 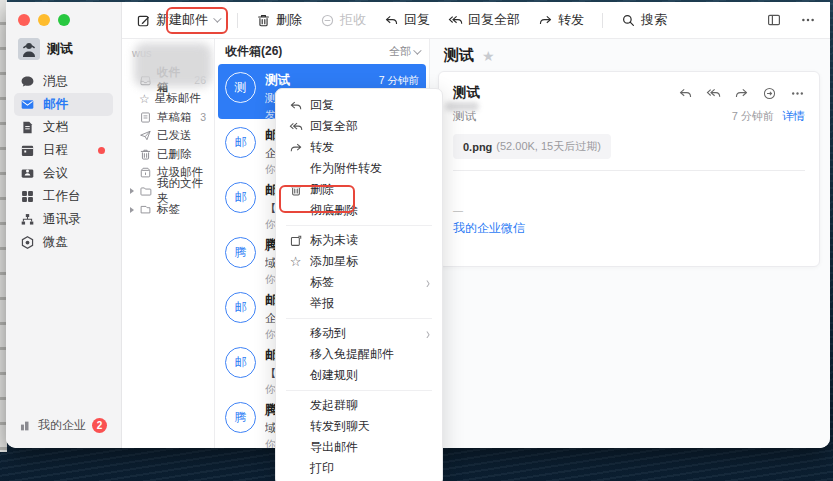 I want to click on menu-item-delete: 删除, so click(x=359, y=190).